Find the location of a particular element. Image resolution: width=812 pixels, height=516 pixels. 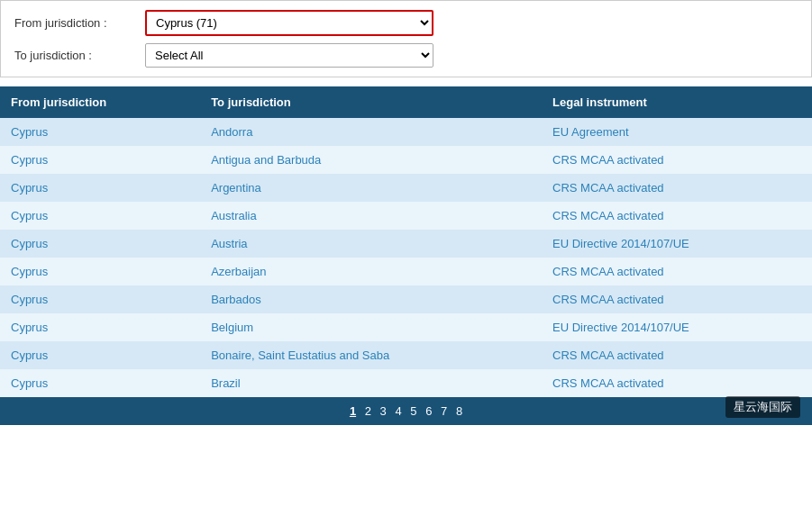

pagination-page-2: 2 is located at coordinates (368, 411).